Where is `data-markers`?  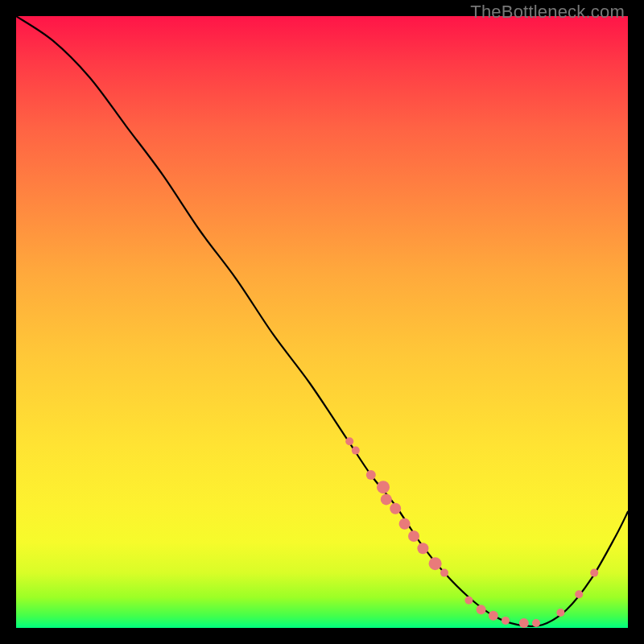 data-markers is located at coordinates (472, 533).